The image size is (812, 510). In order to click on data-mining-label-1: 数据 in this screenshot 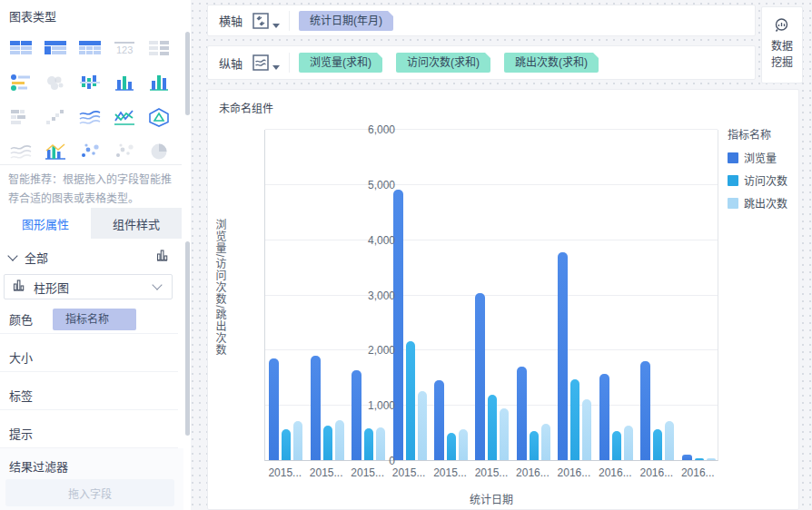, I will do `click(782, 46)`.